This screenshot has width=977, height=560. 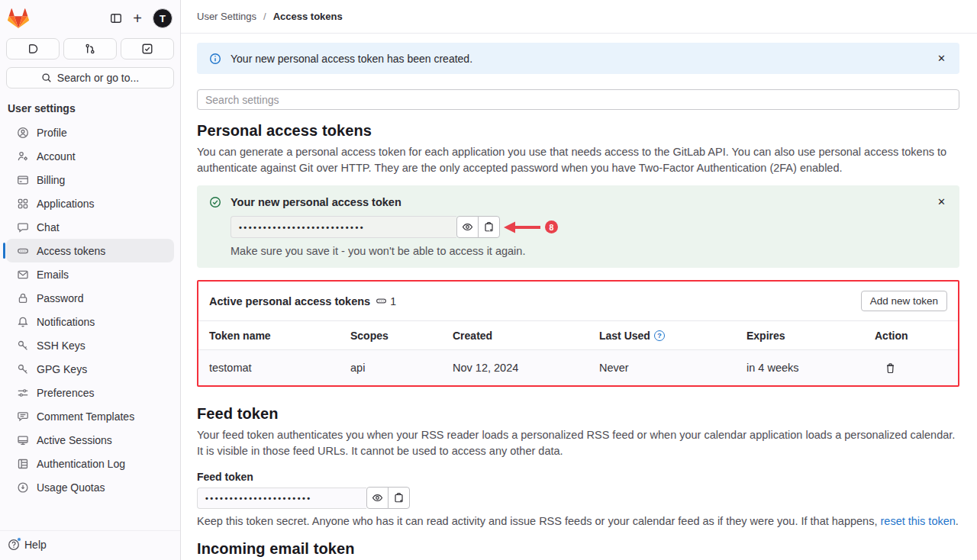 I want to click on add-new-token-button: Add new token, so click(x=904, y=301).